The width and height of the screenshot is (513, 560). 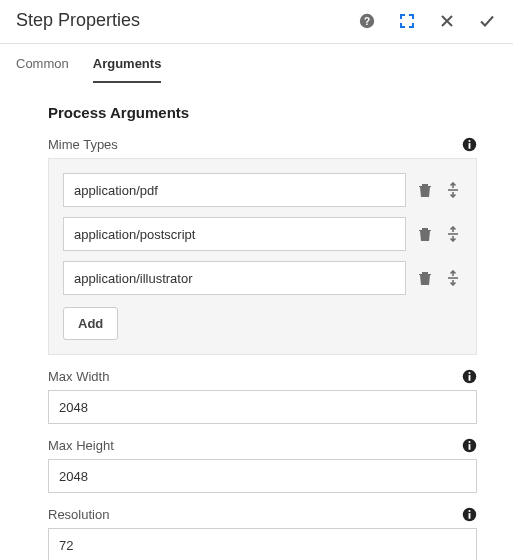 I want to click on help-icon: ?, so click(x=367, y=21).